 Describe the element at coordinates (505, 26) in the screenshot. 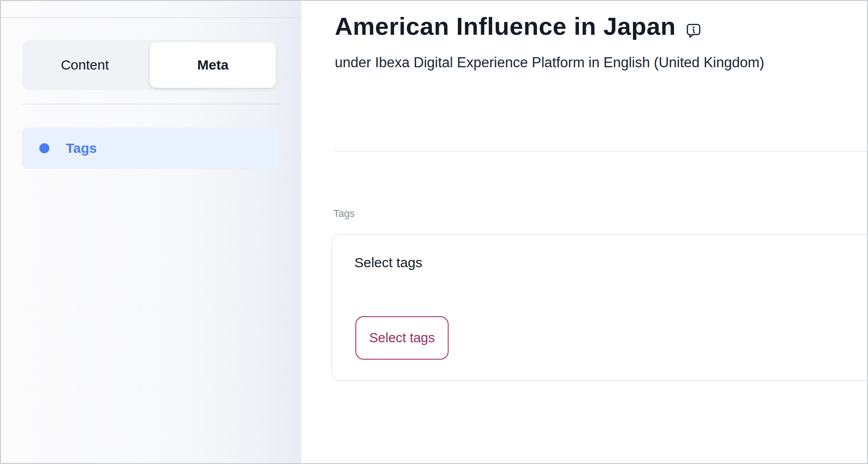

I see `page-title: American Influence in Japan` at that location.